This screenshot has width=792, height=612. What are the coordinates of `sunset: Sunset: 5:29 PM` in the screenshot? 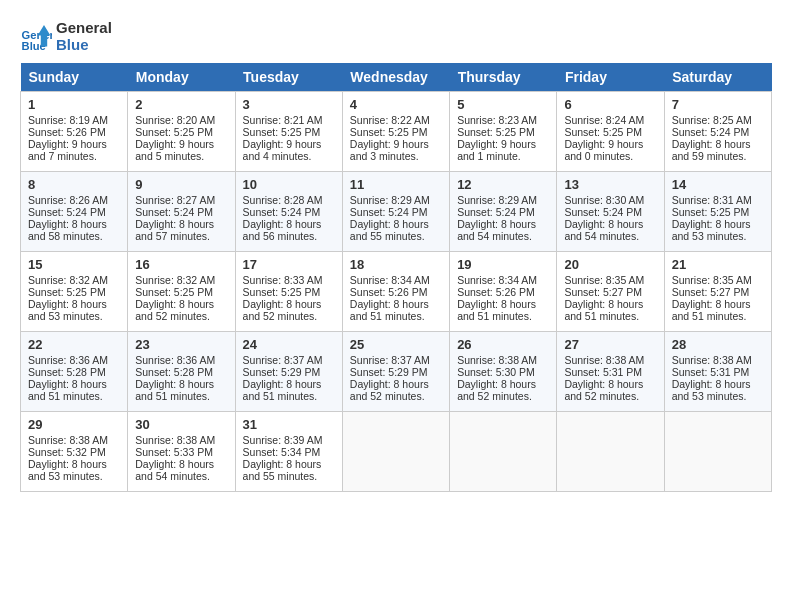 It's located at (282, 372).